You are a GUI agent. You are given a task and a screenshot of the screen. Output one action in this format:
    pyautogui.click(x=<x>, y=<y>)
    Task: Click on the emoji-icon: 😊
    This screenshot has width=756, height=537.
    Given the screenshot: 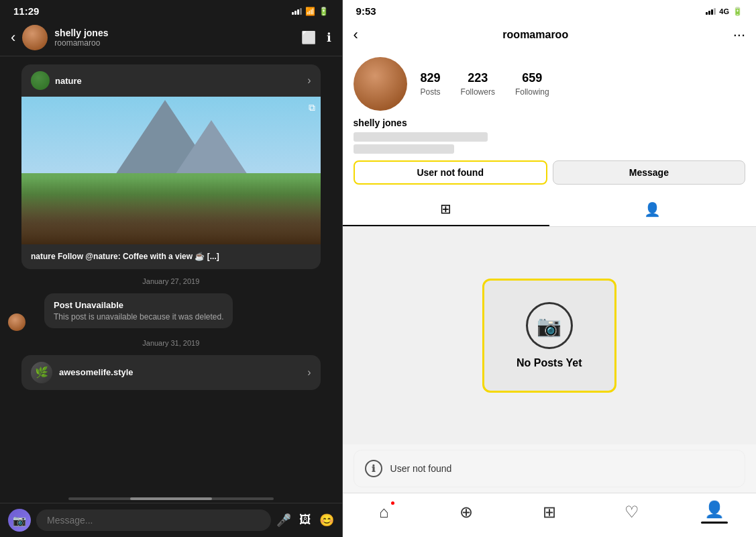 What is the action you would take?
    pyautogui.click(x=327, y=520)
    